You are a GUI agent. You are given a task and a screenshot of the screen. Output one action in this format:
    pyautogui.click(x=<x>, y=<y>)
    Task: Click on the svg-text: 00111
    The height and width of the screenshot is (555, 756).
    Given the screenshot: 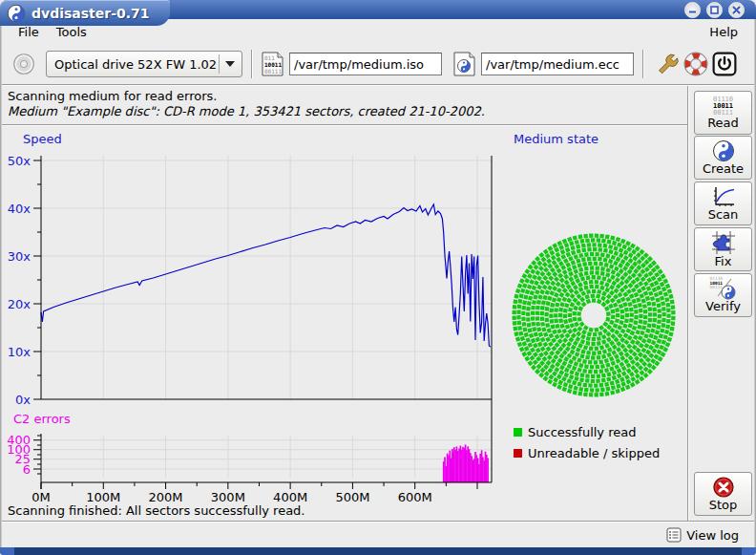 What is the action you would take?
    pyautogui.click(x=273, y=71)
    